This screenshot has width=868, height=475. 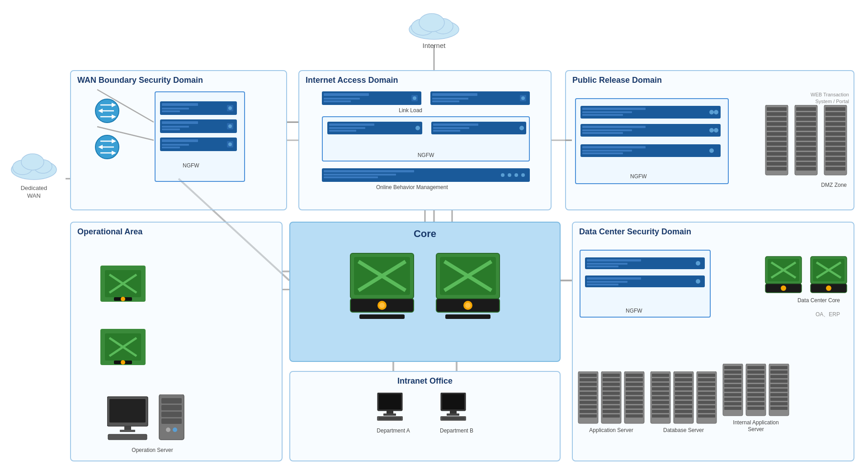 I want to click on web-transaction-label: WEB TransactionSystem / Portal, so click(x=830, y=99).